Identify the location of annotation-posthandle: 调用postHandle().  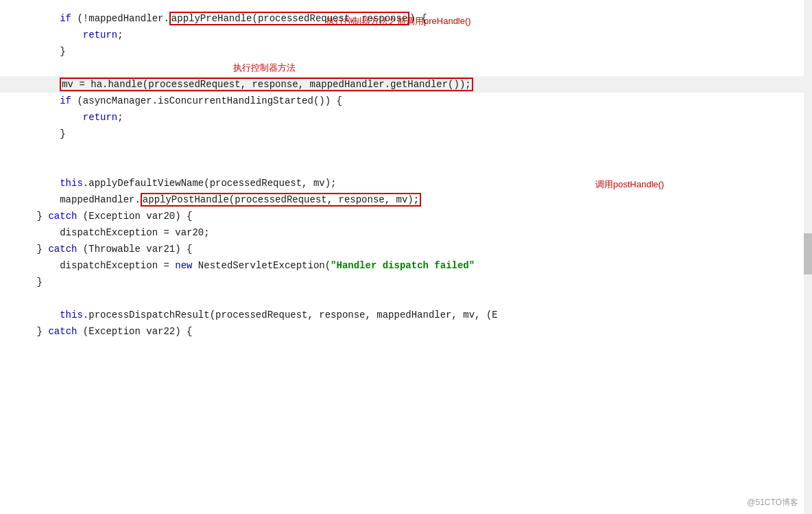
(630, 185).